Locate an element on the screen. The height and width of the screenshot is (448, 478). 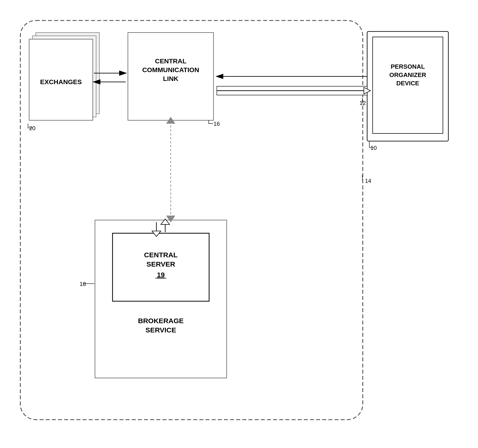
svg-text: 12 is located at coordinates (363, 103).